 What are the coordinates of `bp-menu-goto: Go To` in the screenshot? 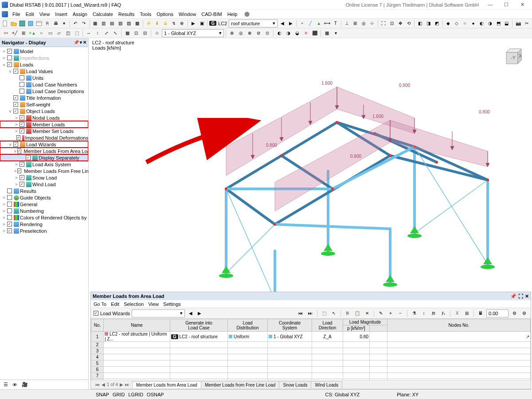 It's located at (100, 304).